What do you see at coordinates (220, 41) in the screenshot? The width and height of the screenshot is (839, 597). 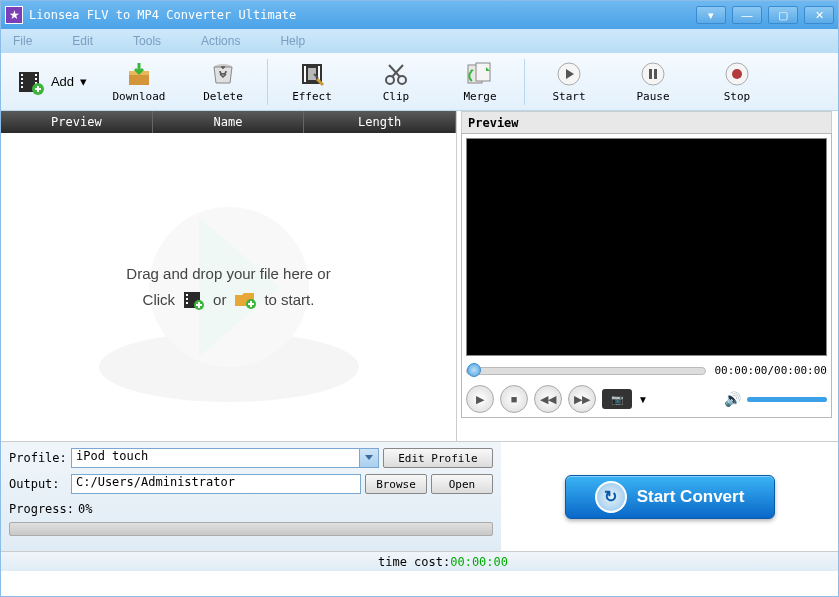 I see `menu-actions: Actions` at bounding box center [220, 41].